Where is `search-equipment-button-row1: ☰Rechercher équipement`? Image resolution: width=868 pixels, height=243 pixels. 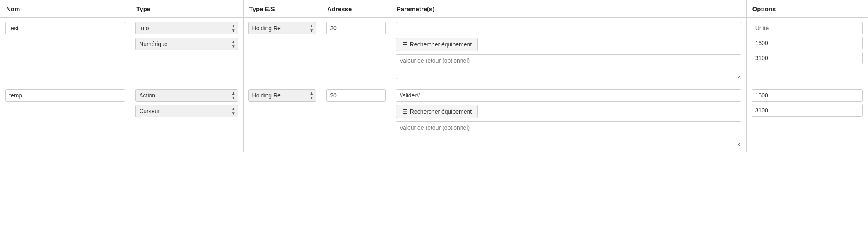
search-equipment-button-row1: ☰Rechercher équipement is located at coordinates (437, 112).